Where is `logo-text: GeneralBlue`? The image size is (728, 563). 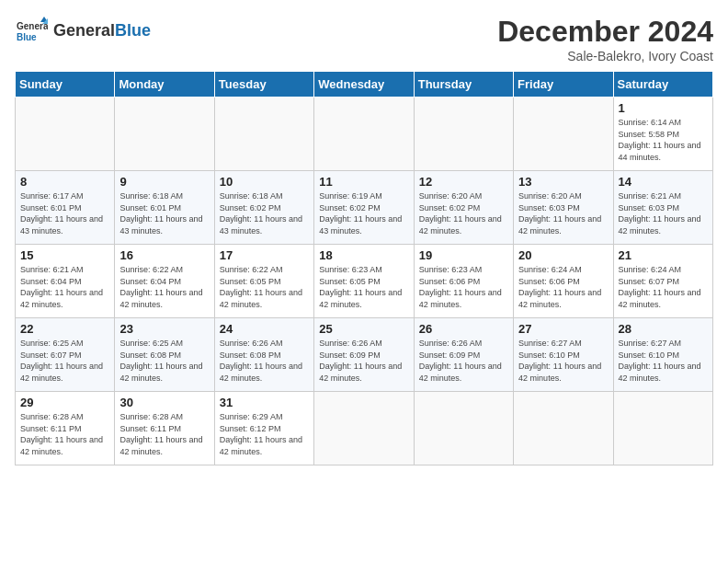 logo-text: GeneralBlue is located at coordinates (102, 31).